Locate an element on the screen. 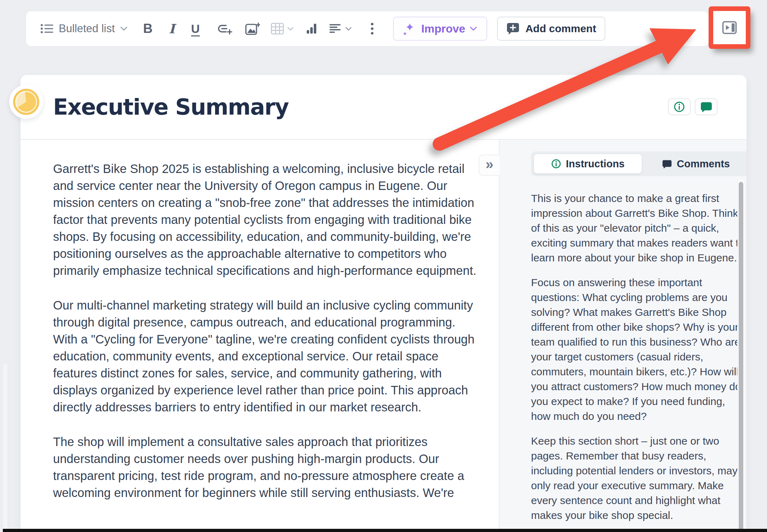 This screenshot has width=767, height=532. bottom-window-edge is located at coordinates (385, 531).